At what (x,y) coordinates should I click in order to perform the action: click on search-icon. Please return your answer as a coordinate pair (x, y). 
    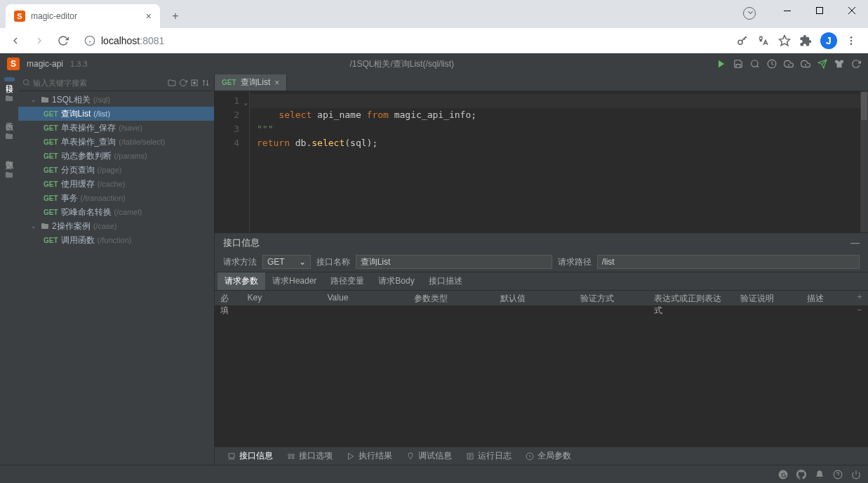
    Looking at the image, I should click on (27, 83).